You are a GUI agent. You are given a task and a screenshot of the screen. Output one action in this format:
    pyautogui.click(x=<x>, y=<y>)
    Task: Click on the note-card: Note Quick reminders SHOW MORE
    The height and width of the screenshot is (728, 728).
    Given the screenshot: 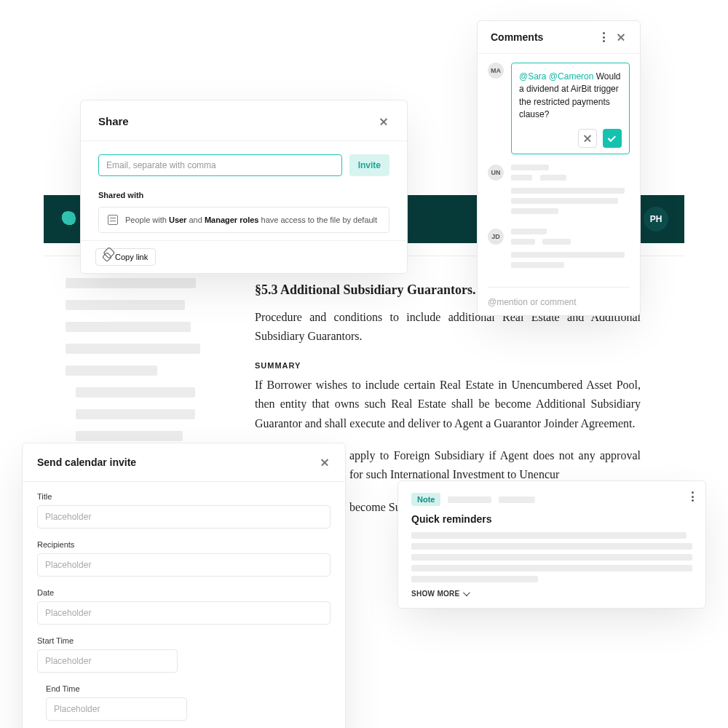 What is the action you would take?
    pyautogui.click(x=552, y=545)
    